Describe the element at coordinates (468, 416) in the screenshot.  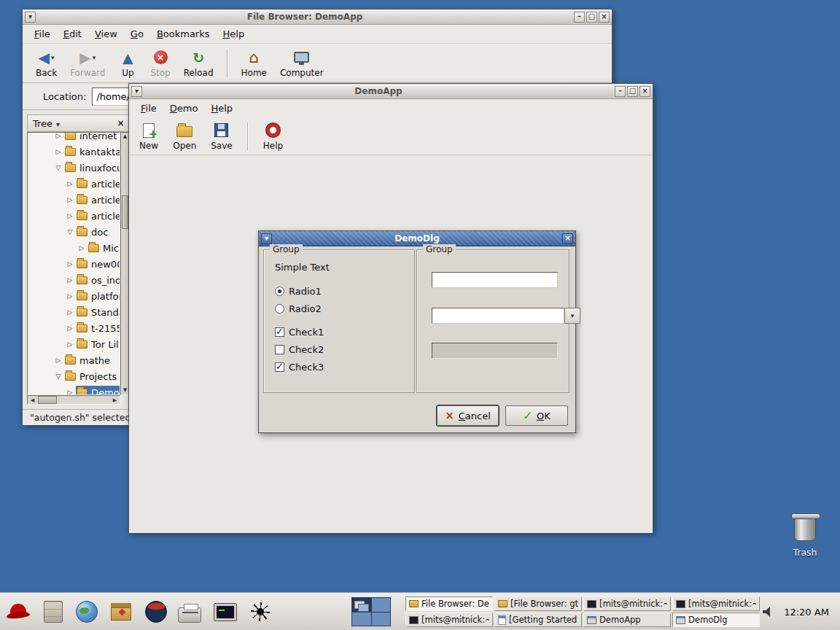
I see `cancel-button: Cancel` at that location.